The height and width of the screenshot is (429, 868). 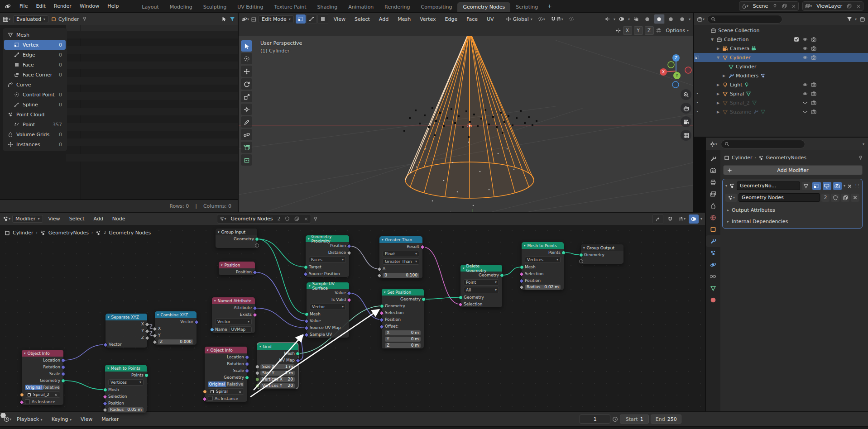 I want to click on shading-solid-button, so click(x=659, y=19).